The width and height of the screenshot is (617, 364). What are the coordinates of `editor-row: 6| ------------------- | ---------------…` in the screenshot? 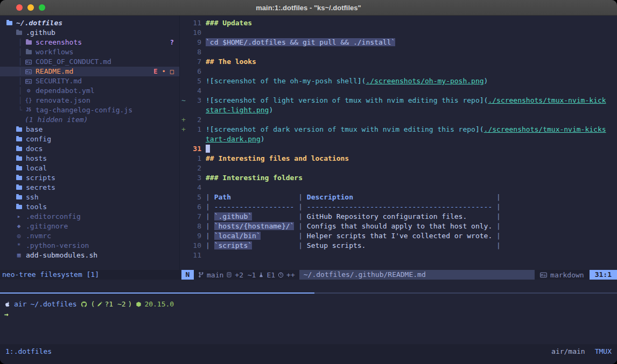 It's located at (398, 207).